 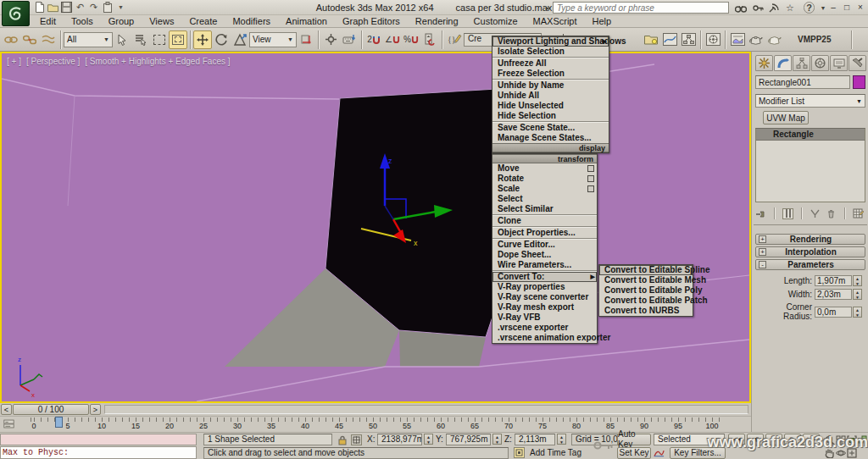 I want to click on tab-hierarchy-icon, so click(x=802, y=63).